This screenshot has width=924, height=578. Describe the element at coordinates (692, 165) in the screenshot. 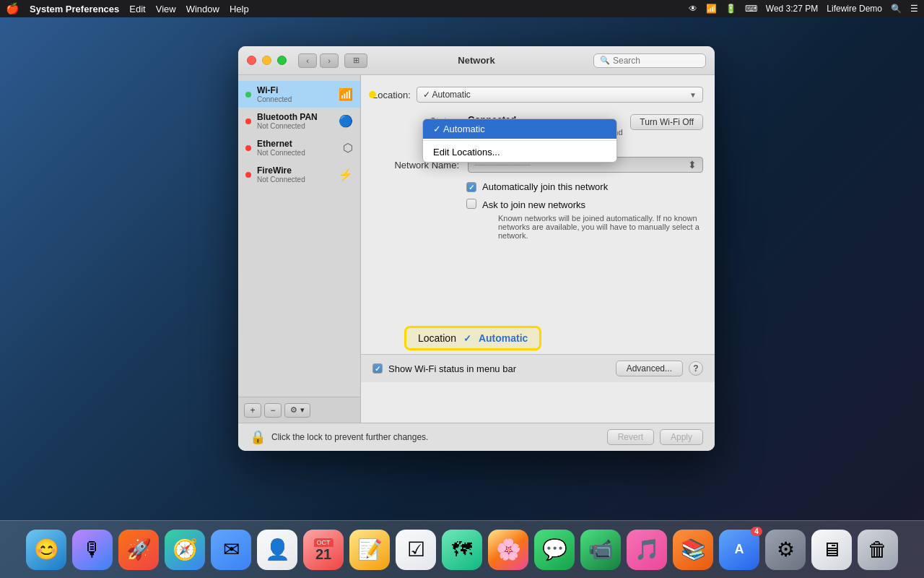

I see `stepper-icon: ⬍` at that location.